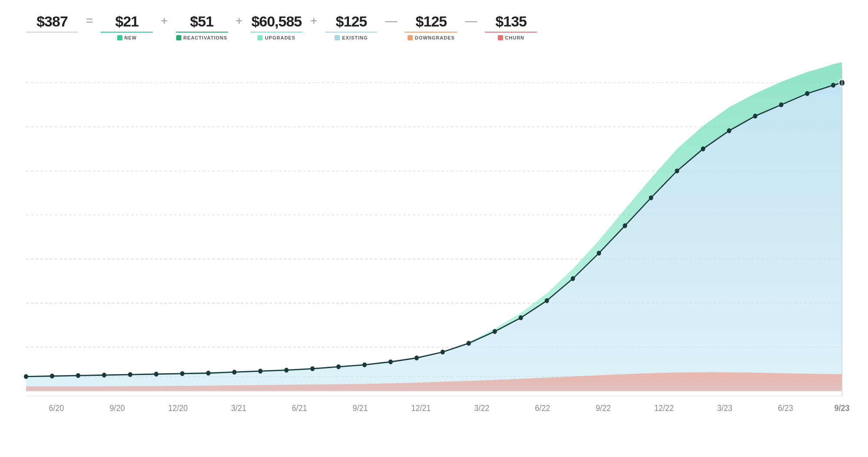 The image size is (868, 457). I want to click on metric-upgrades-value: $60,585, so click(276, 22).